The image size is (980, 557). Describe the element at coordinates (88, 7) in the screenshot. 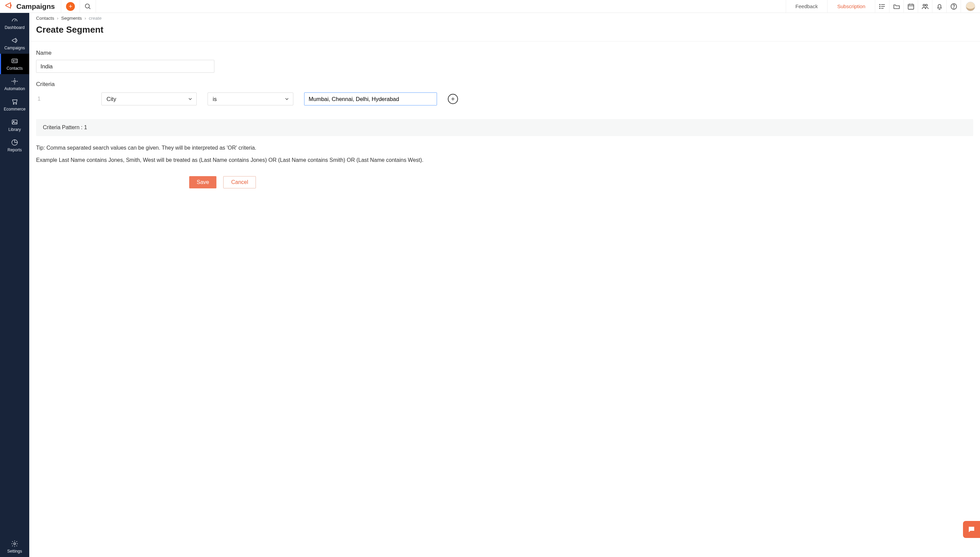

I see `search-icon` at that location.